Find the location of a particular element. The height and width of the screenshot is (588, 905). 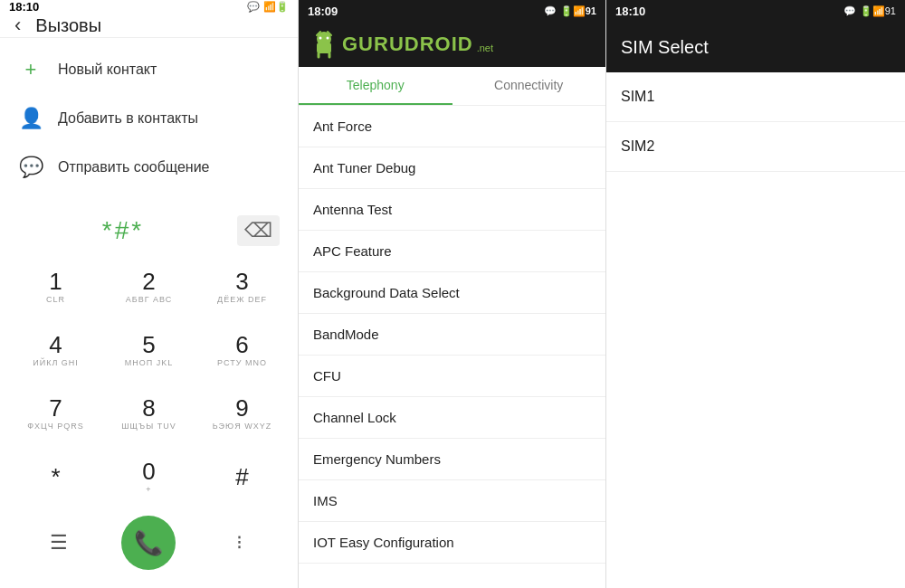

dial-key-4: 4 ИЙКЛ GHI is located at coordinates (56, 350).